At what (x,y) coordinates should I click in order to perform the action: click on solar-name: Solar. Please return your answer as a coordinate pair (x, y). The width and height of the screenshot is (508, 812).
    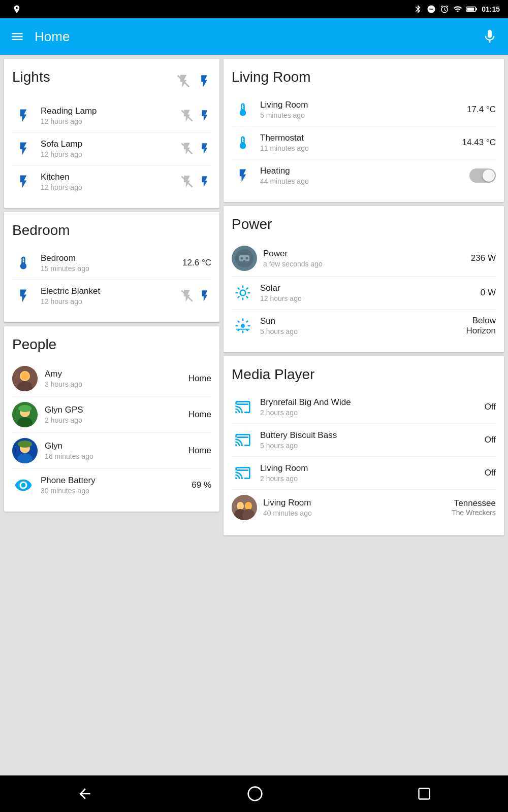
    Looking at the image, I should click on (370, 288).